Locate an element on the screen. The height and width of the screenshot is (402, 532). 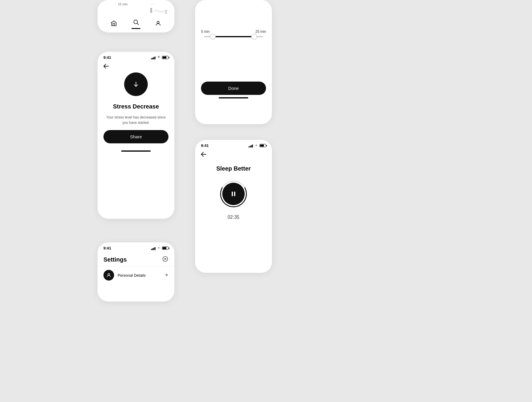
phone-card-stress: 9:41 is located at coordinates (136, 135).